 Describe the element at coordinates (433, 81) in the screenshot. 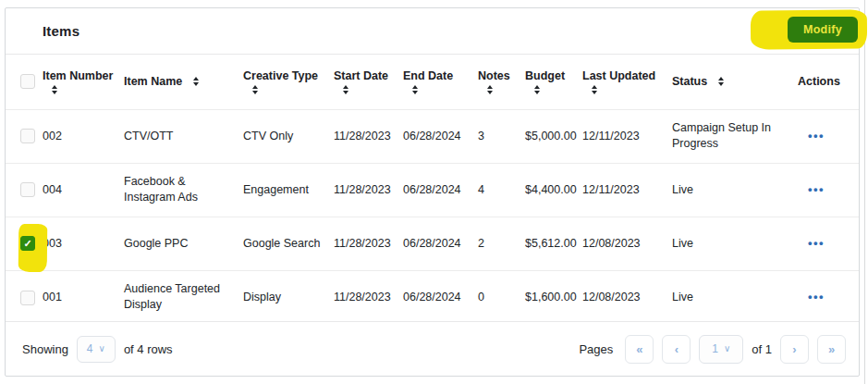

I see `table-header-row: Item Number Item Name Creative Type Star…` at that location.